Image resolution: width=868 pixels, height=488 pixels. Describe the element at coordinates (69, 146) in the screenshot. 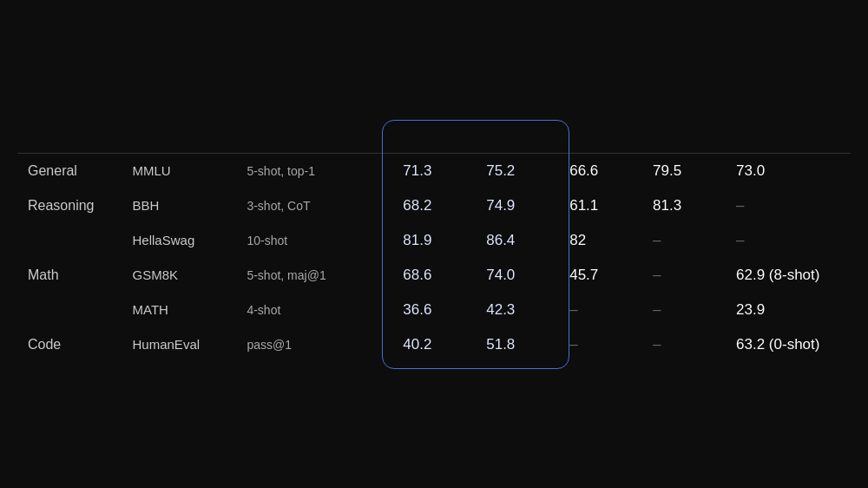

I see `empty-cat-col` at that location.